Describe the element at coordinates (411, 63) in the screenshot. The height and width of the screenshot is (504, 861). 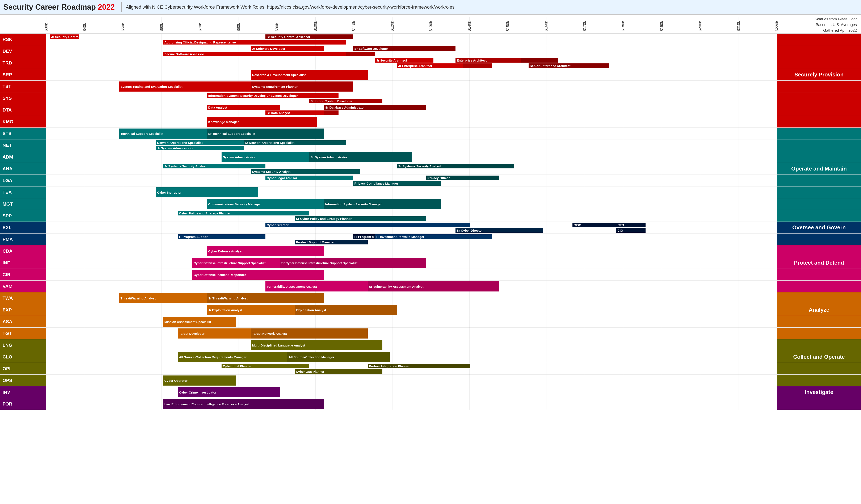
I see `bar-area-TRD: Jr Security ArchitectSecurity ArchitectS…` at that location.